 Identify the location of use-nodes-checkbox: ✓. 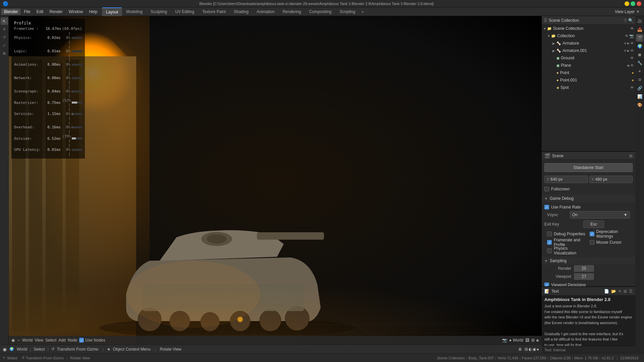
(82, 340).